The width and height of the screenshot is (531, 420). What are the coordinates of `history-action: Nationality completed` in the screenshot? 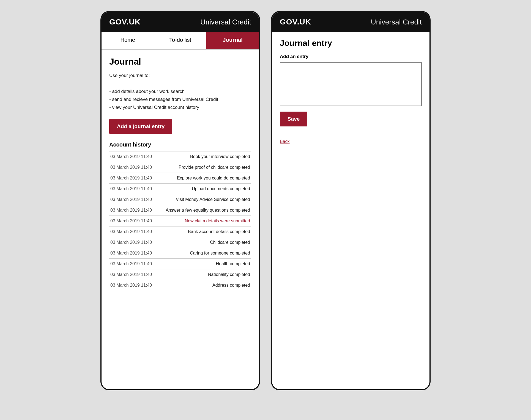 It's located at (205, 275).